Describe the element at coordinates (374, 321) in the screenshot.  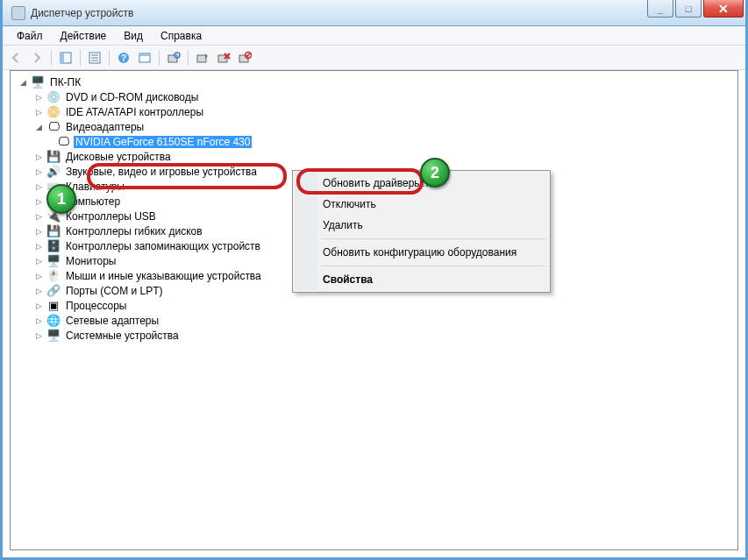
I see `tree-category-network: ▷ 🌐 Сетевые адаптеры` at that location.